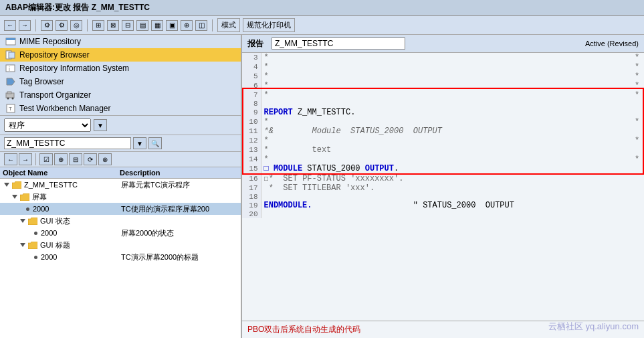 The height and width of the screenshot is (338, 644). What do you see at coordinates (120, 41) in the screenshot?
I see `nav-mime-repository: MIME Repository` at bounding box center [120, 41].